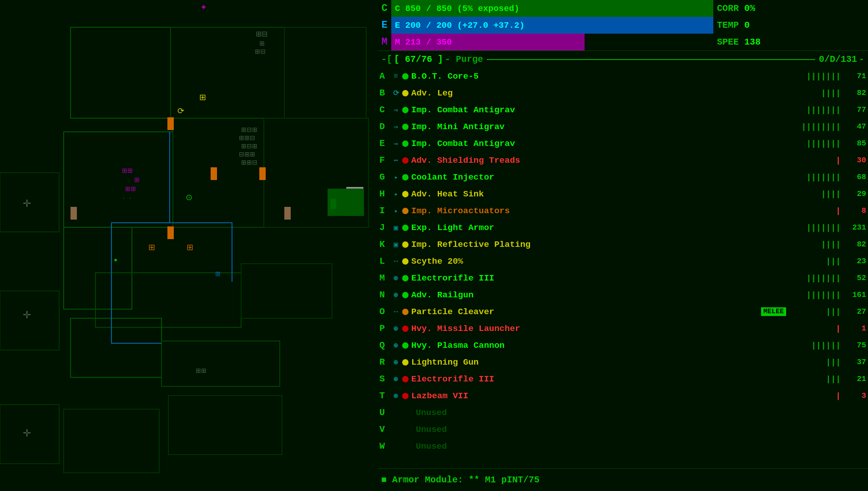  I want to click on inv-key-r: R, so click(384, 362).